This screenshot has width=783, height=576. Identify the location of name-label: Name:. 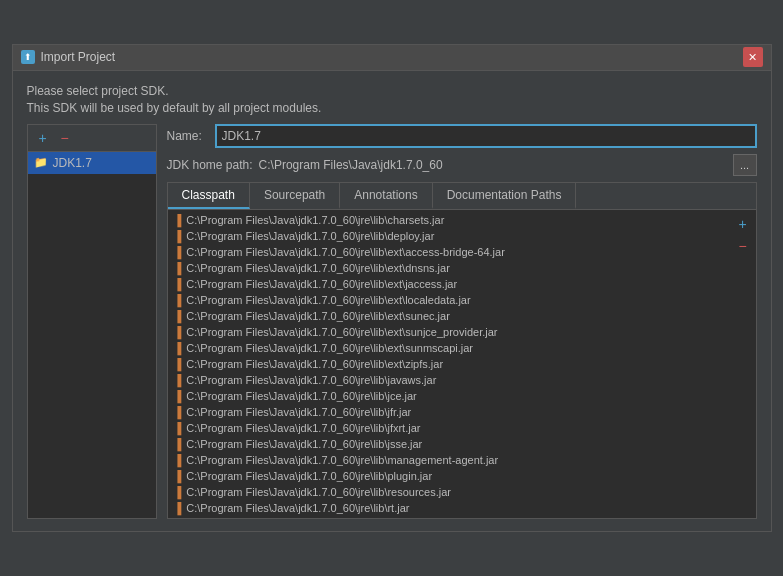
(187, 136).